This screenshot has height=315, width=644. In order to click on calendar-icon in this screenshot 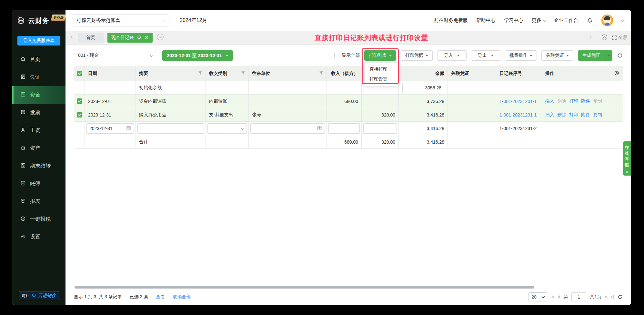, I will do `click(128, 128)`.